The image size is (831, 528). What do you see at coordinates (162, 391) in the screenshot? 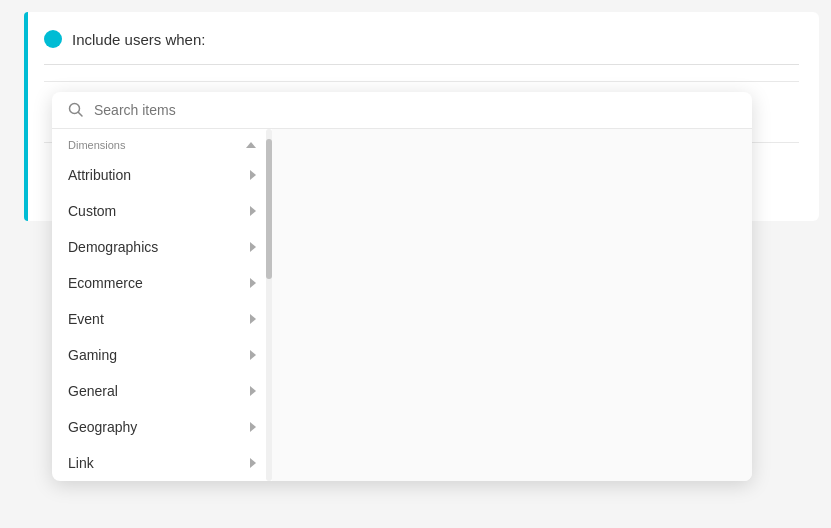
I see `menu-item-general: General` at bounding box center [162, 391].